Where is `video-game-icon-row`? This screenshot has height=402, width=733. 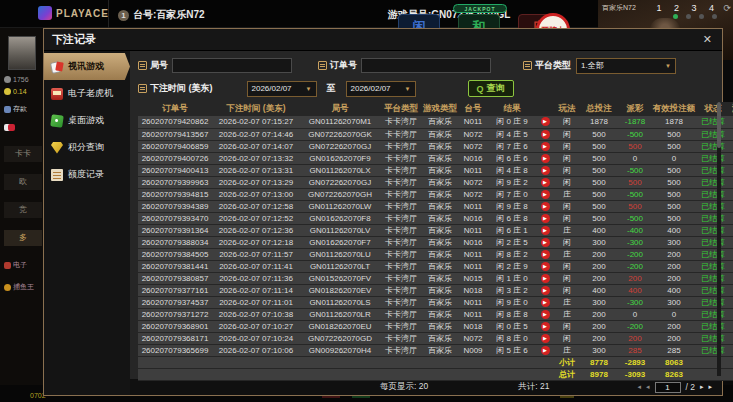 video-game-icon-row is located at coordinates (10, 128).